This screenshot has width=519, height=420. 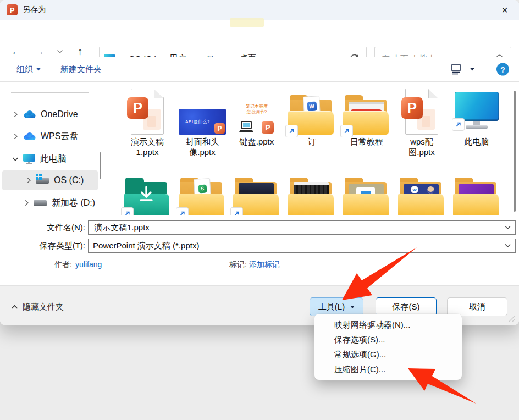 What do you see at coordinates (477, 192) in the screenshot?
I see `file-item-purple-photo-folder` at bounding box center [477, 192].